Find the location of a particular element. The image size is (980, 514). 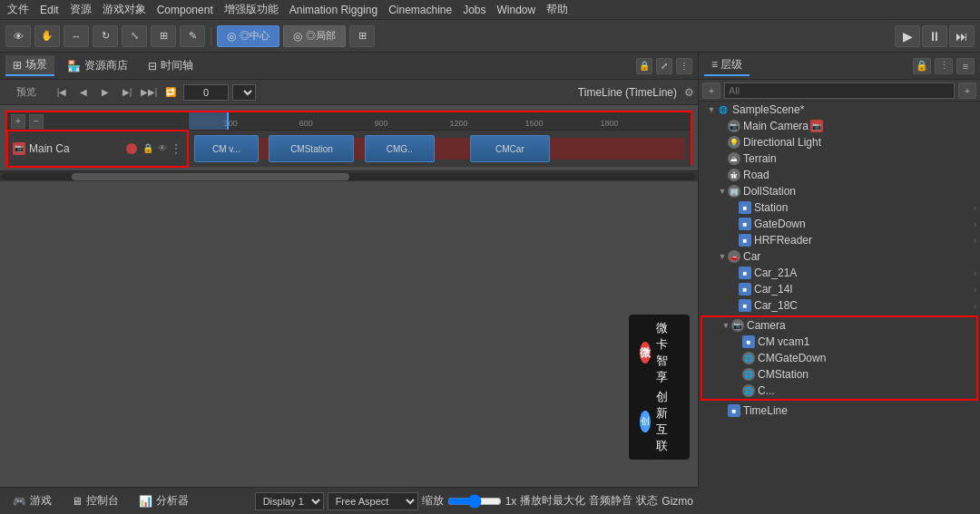

tab-hierarchy: ≡ 层级 is located at coordinates (727, 65).